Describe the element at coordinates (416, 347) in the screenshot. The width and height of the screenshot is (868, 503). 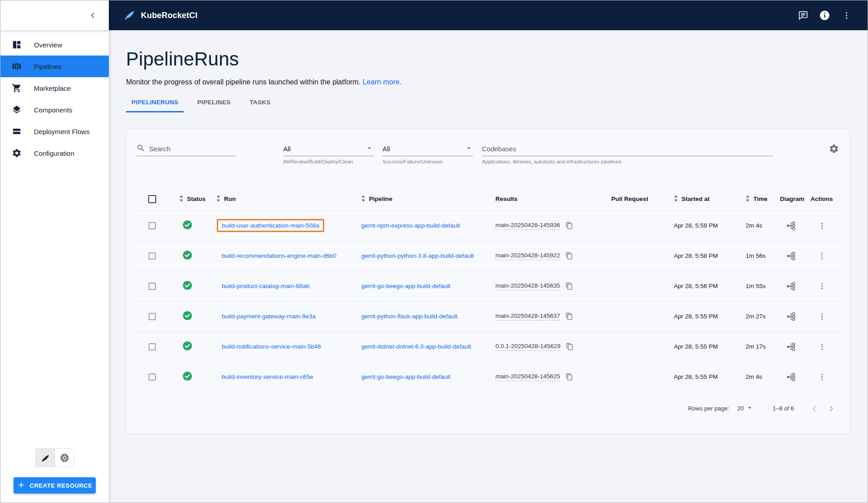
I see `pipeline-link: gerrit-dotnet-dotnet-6.0-app-build-defau…` at that location.